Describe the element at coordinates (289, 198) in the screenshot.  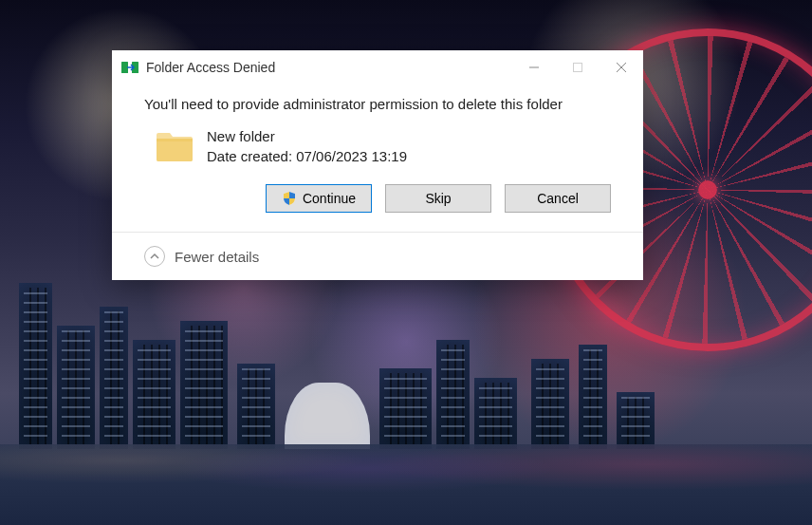
I see `uac-shield-icon` at that location.